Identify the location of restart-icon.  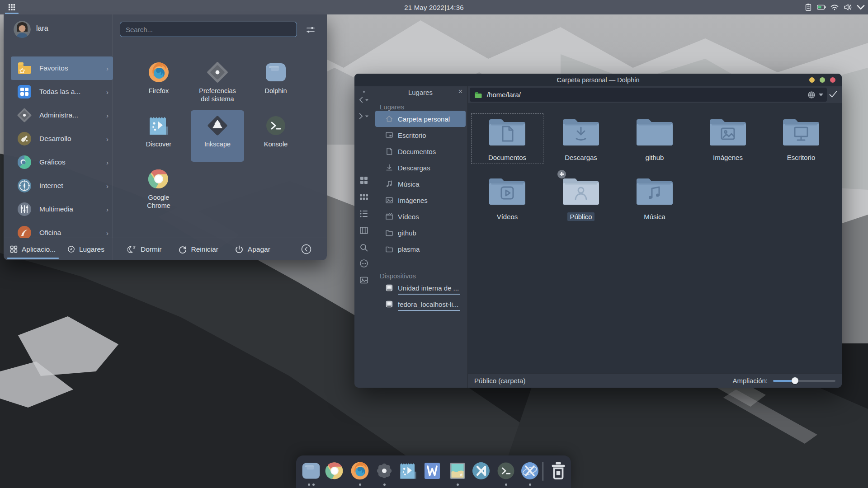
(183, 249).